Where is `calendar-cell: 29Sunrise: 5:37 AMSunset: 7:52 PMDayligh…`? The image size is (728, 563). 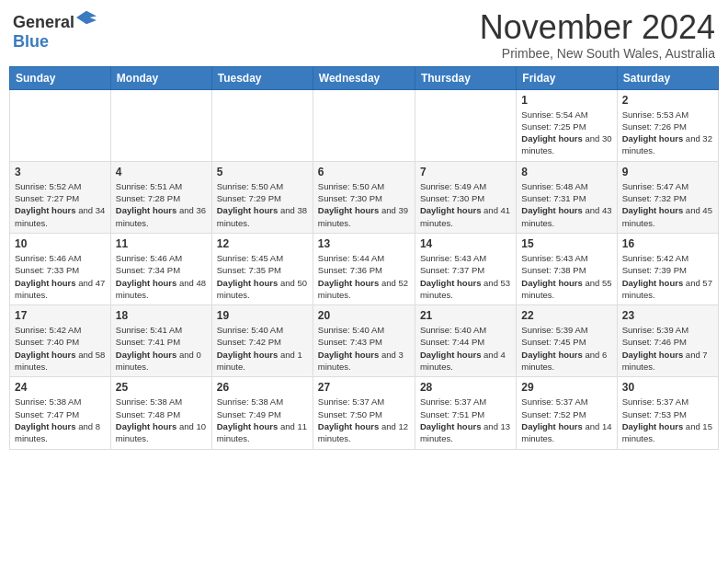 calendar-cell: 29Sunrise: 5:37 AMSunset: 7:52 PMDayligh… is located at coordinates (566, 413).